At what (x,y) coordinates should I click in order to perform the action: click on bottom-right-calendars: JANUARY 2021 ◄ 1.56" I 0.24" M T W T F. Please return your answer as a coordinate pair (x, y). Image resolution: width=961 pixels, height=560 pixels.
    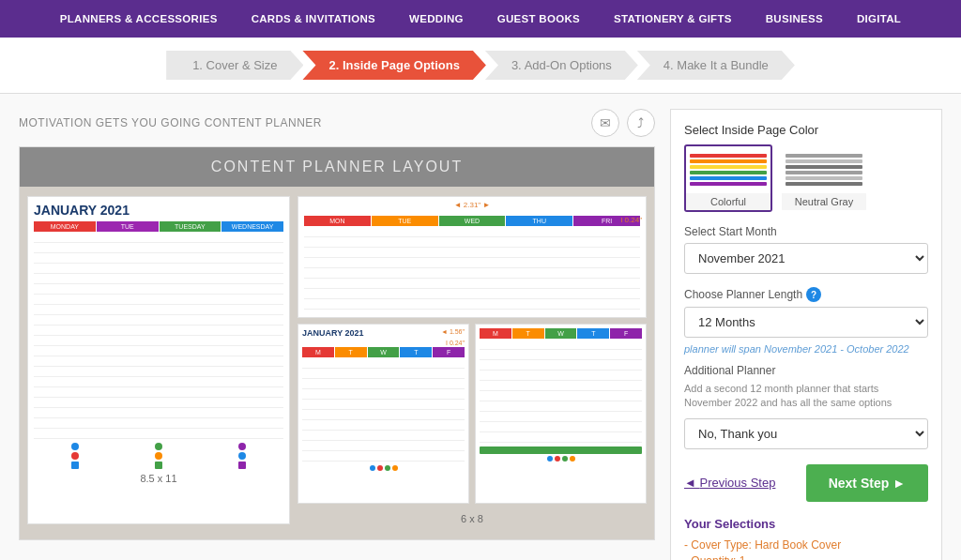
    Looking at the image, I should click on (472, 414).